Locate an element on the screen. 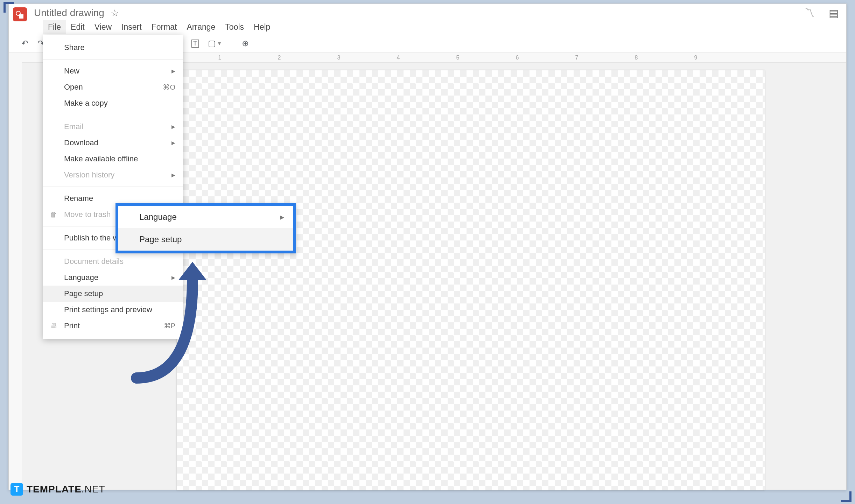  undo-button: ↶ is located at coordinates (25, 43).